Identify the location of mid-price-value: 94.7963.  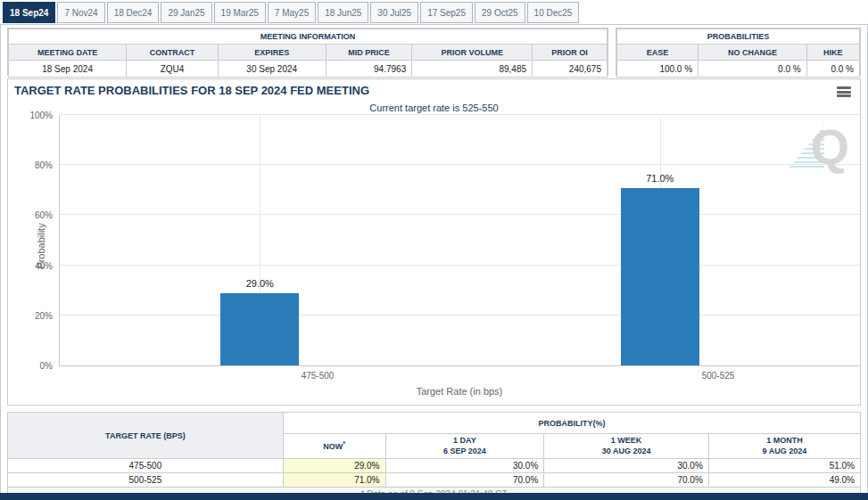
(369, 70).